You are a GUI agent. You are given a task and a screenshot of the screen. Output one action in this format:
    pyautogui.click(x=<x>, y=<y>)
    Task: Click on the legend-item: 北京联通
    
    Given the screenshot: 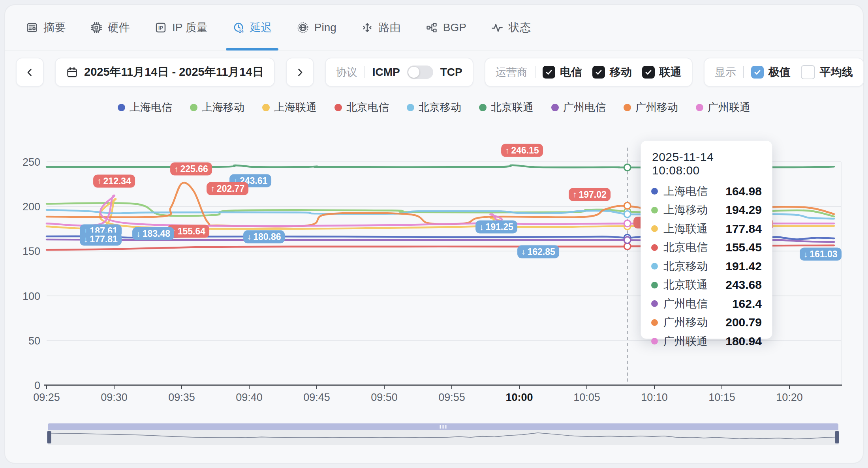 What is the action you would take?
    pyautogui.click(x=506, y=107)
    